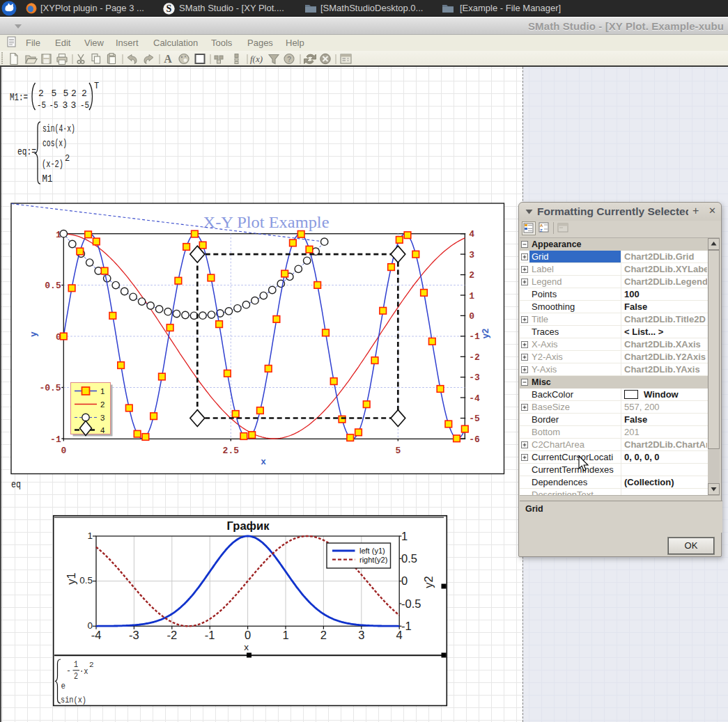  I want to click on svg-text: sin(x), so click(74, 700).